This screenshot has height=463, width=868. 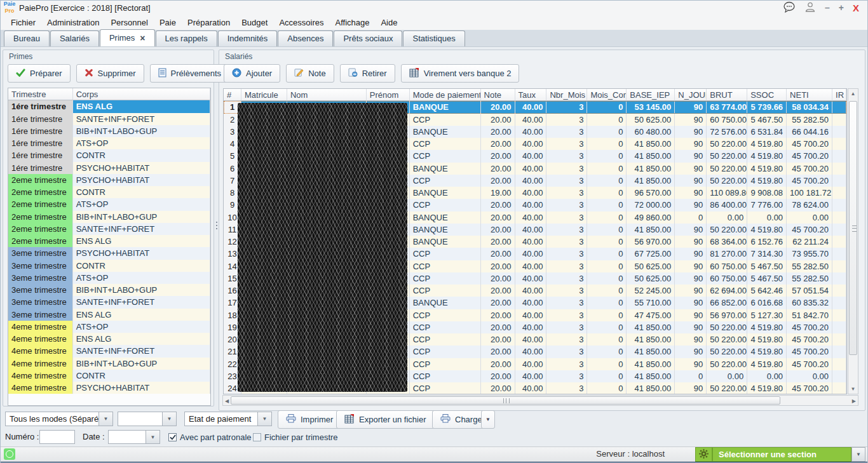 I want to click on table-row: 3eme trimestreBIB+INT+LABO+GUP, so click(x=109, y=290).